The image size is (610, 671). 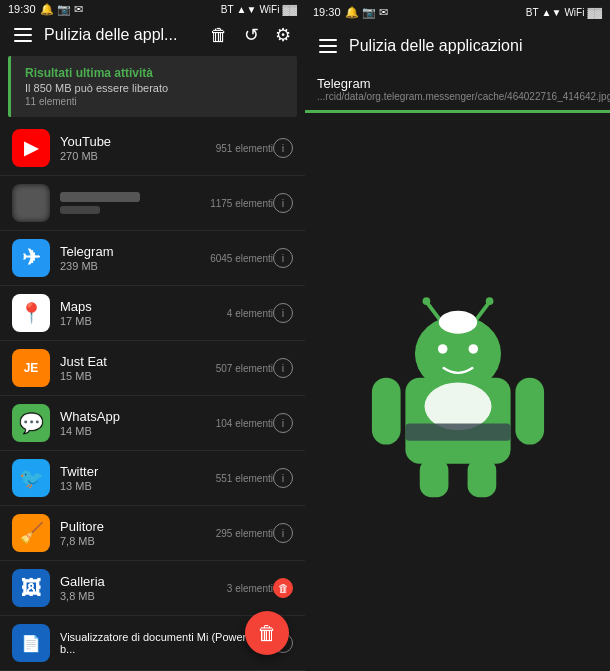 I want to click on app-size, so click(x=80, y=210).